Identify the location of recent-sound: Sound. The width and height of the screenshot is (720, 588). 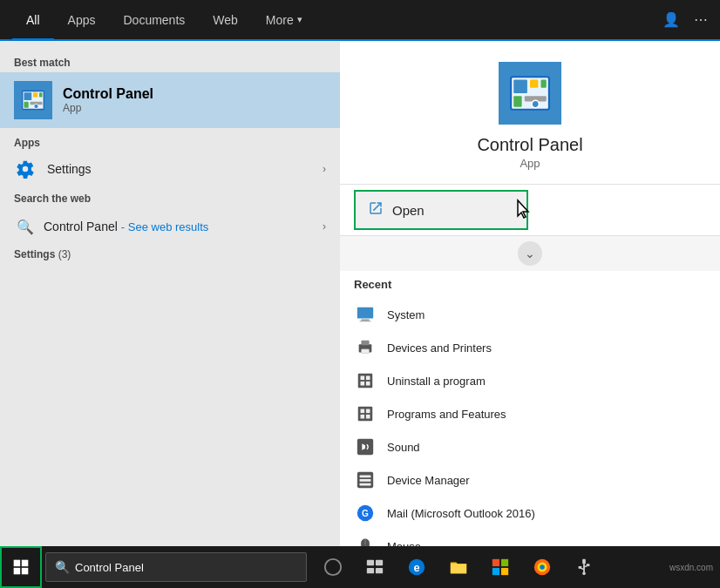
(530, 447).